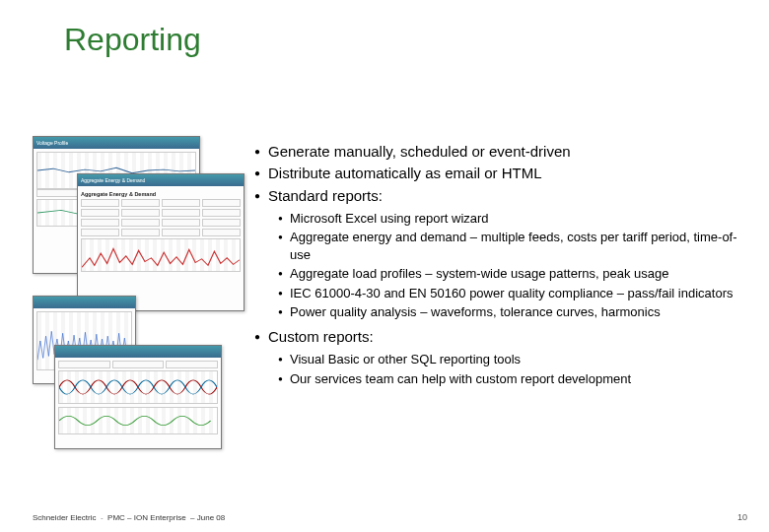 The image size is (769, 532). Describe the element at coordinates (500, 173) in the screenshot. I see `bullet-main: Distribute automatically as email or HTM…` at that location.